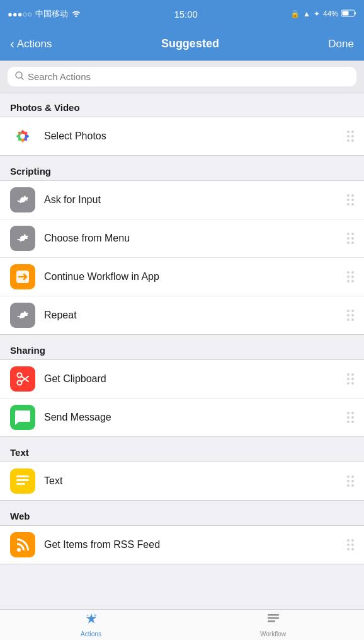 The height and width of the screenshot is (640, 364). What do you see at coordinates (331, 14) in the screenshot?
I see `battery-label: 44%` at bounding box center [331, 14].